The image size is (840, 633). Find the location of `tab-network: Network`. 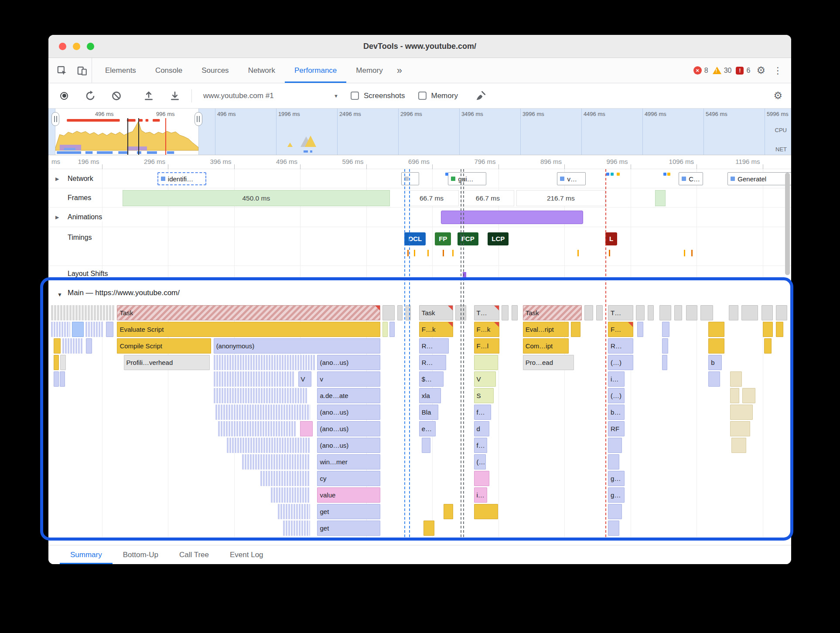

tab-network: Network is located at coordinates (262, 71).